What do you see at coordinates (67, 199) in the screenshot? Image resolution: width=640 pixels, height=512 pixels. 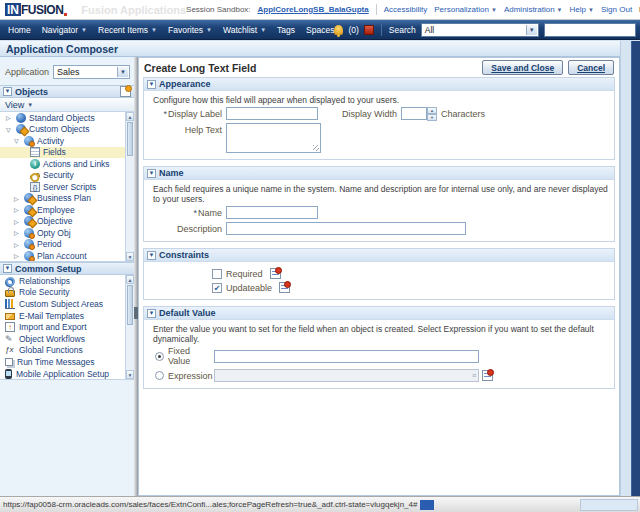 I see `tree-item-business-plan: ▷Business Plan` at bounding box center [67, 199].